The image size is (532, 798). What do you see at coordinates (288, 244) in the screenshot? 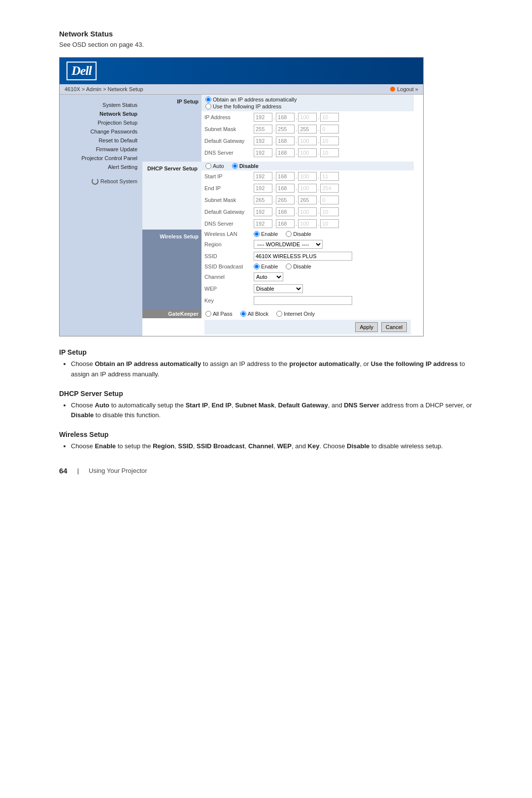
I see `wireless-region-select: ---- WORLDWIDE ----` at bounding box center [288, 244].